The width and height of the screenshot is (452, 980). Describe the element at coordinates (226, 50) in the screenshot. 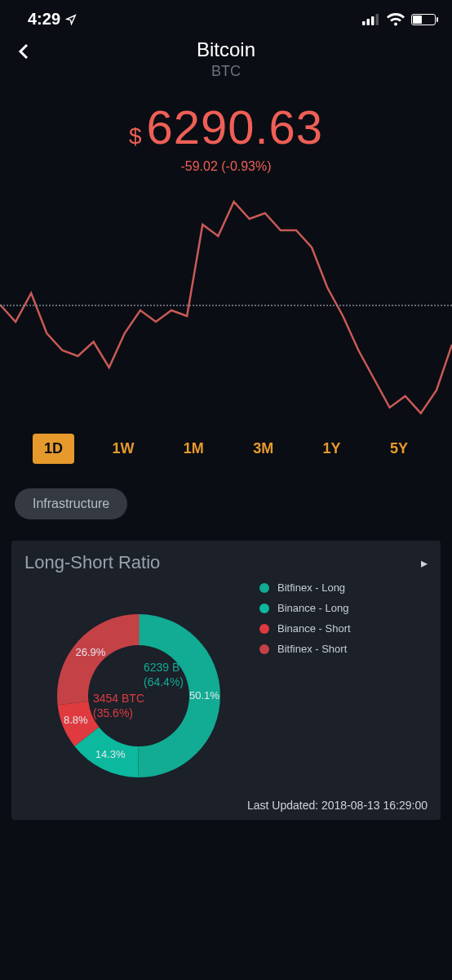

I see `asset-name: Bitcoin` at that location.